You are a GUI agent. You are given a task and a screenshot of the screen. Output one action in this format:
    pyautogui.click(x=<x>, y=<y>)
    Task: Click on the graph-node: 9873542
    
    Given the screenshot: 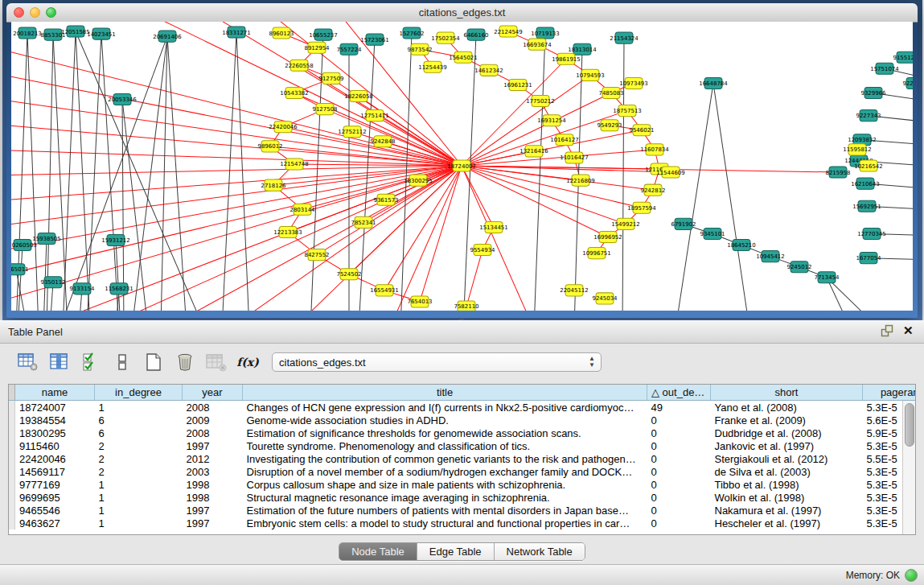 What is the action you would take?
    pyautogui.click(x=420, y=49)
    